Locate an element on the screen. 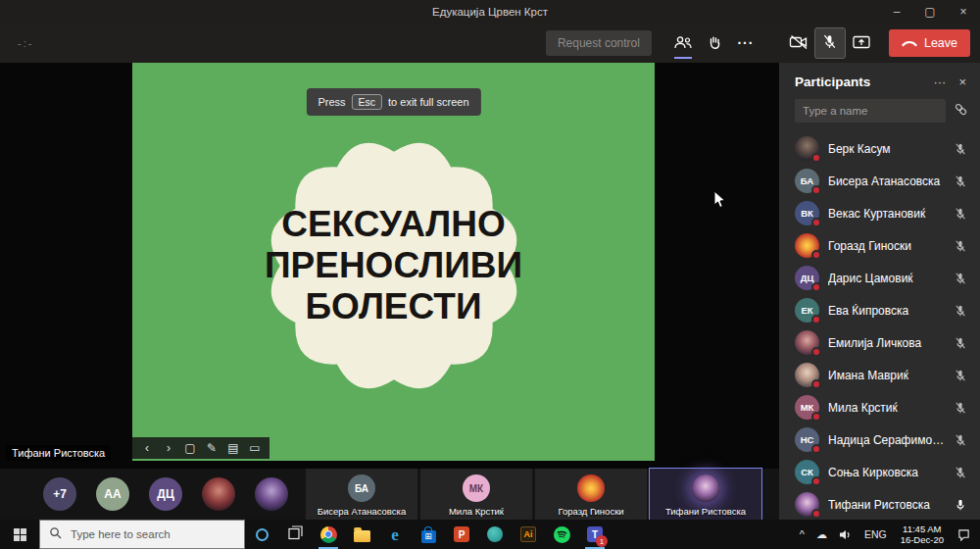 The height and width of the screenshot is (549, 980). avatar-initials: СК is located at coordinates (808, 473).